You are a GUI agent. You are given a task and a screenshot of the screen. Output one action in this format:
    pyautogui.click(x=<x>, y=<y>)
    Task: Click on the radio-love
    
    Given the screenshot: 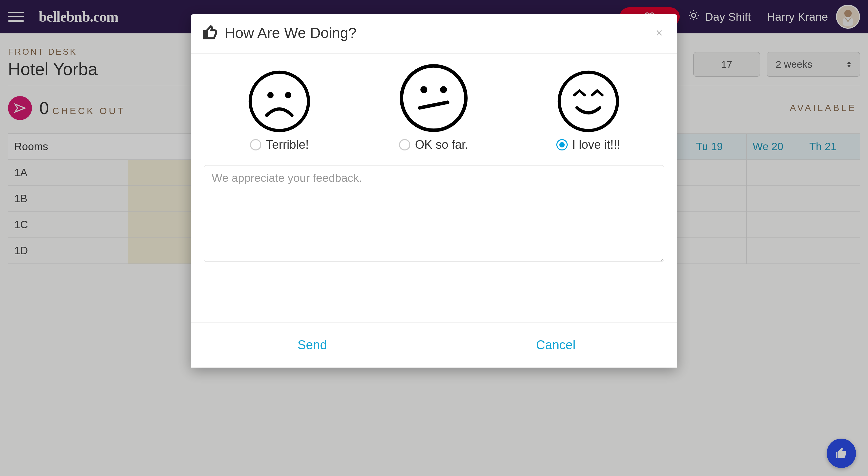 What is the action you would take?
    pyautogui.click(x=562, y=145)
    